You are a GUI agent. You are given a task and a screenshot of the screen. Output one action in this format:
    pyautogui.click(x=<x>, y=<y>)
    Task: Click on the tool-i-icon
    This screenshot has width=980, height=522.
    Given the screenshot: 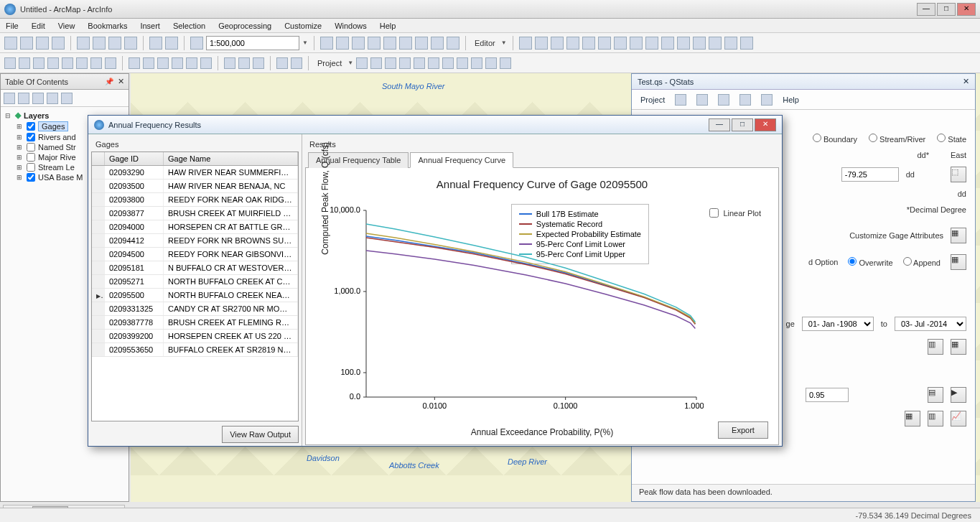 What is the action you would take?
    pyautogui.click(x=453, y=43)
    